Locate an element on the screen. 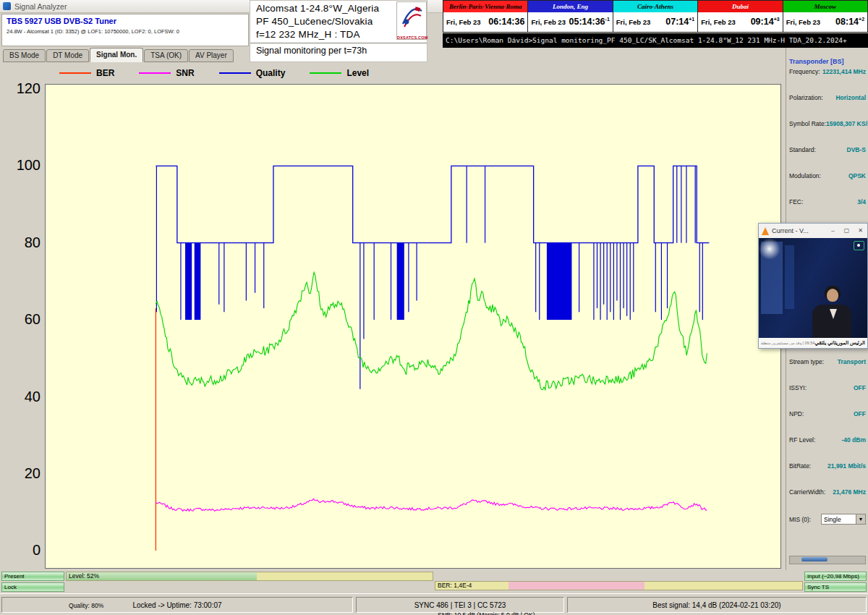  field-mis: MIS (0): Single ▼ is located at coordinates (827, 519).